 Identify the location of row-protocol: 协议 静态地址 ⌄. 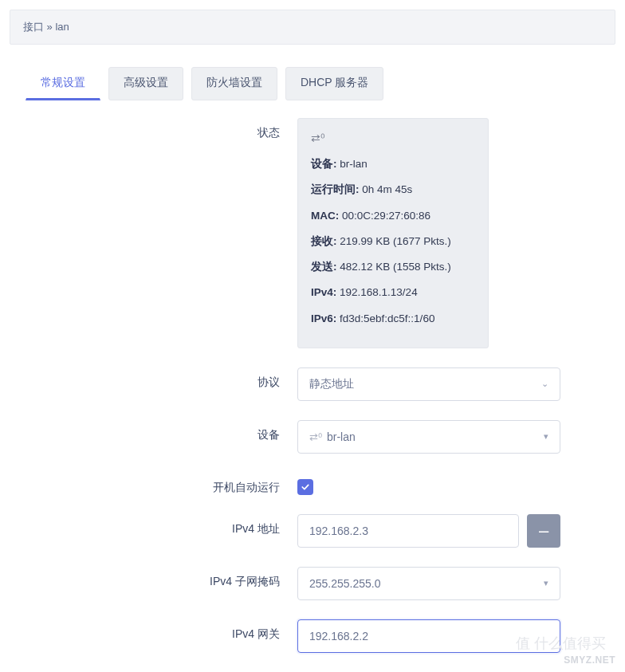
(312, 384).